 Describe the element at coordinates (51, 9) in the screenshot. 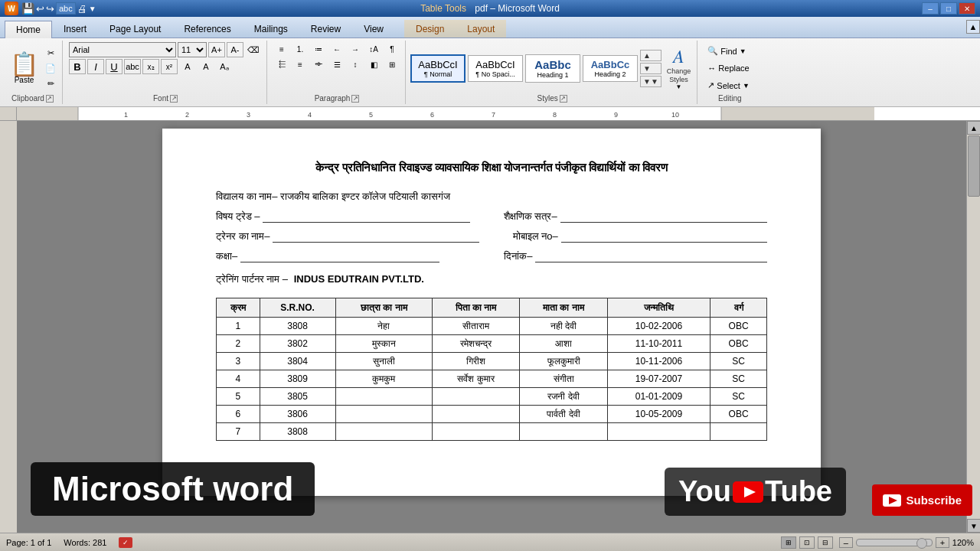

I see `qa-redo: ↪` at that location.